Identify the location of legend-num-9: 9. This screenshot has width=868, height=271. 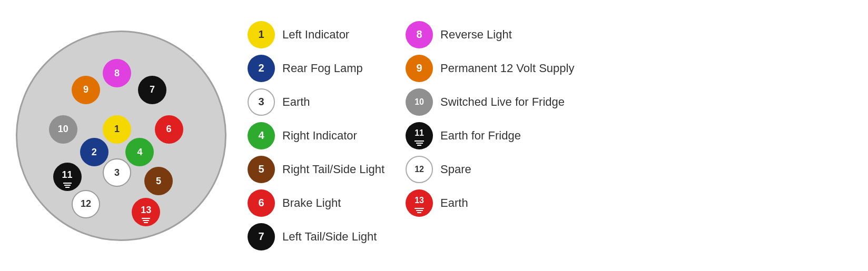
(419, 68).